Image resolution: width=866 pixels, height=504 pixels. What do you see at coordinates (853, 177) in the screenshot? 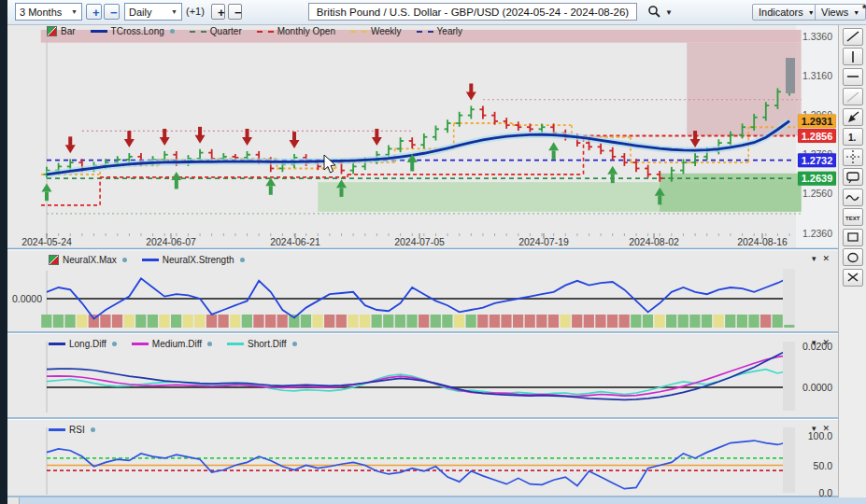
I see `callout-tool` at bounding box center [853, 177].